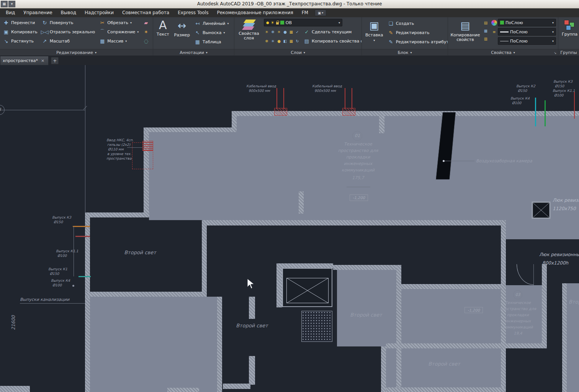 The width and height of the screenshot is (579, 392). What do you see at coordinates (194, 52) in the screenshot?
I see `panel-label-annotation: Аннотации ▾` at bounding box center [194, 52].